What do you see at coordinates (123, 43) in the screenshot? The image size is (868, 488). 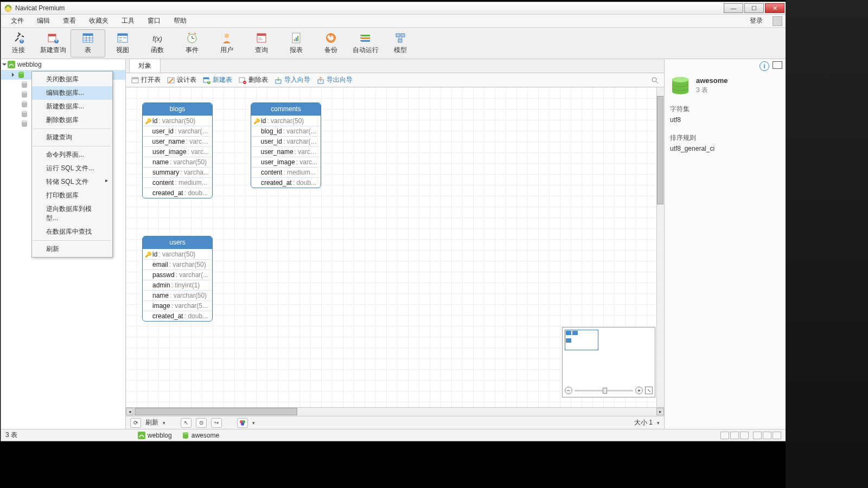 I see `toolbar-view: 视图` at bounding box center [123, 43].